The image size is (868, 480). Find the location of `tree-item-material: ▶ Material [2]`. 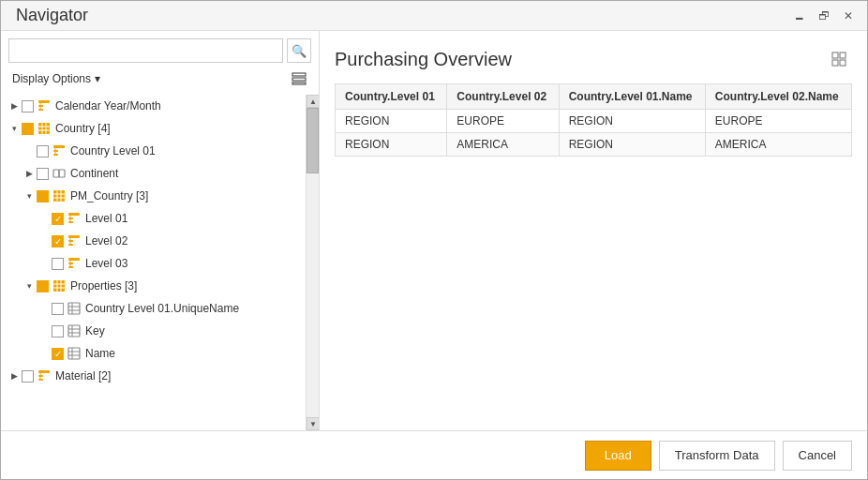

tree-item-material: ▶ Material [2] is located at coordinates (161, 376).